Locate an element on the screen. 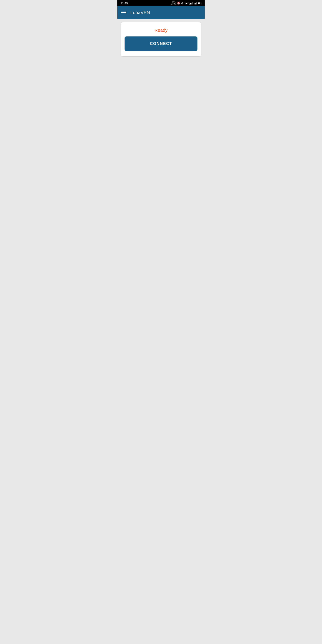  hamburger-menu-icon is located at coordinates (124, 12).